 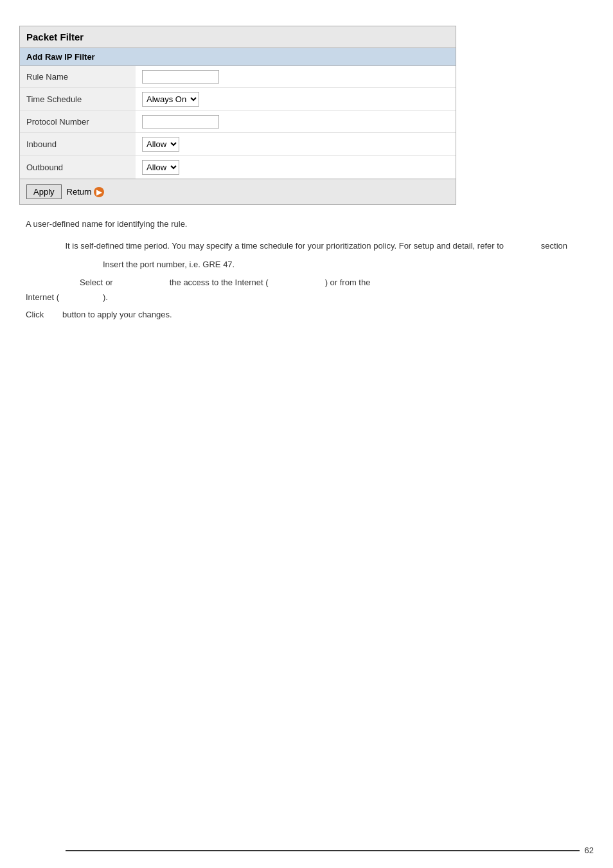 I want to click on rule-name-description: A user-defined name for identifying the …, so click(x=306, y=224).